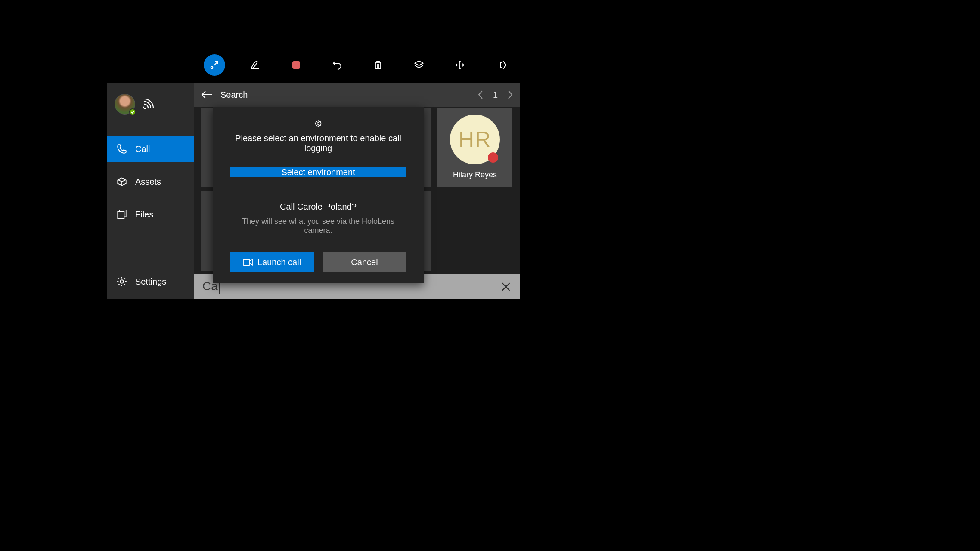  I want to click on dialog-call-question: Call Carole Poland?, so click(318, 207).